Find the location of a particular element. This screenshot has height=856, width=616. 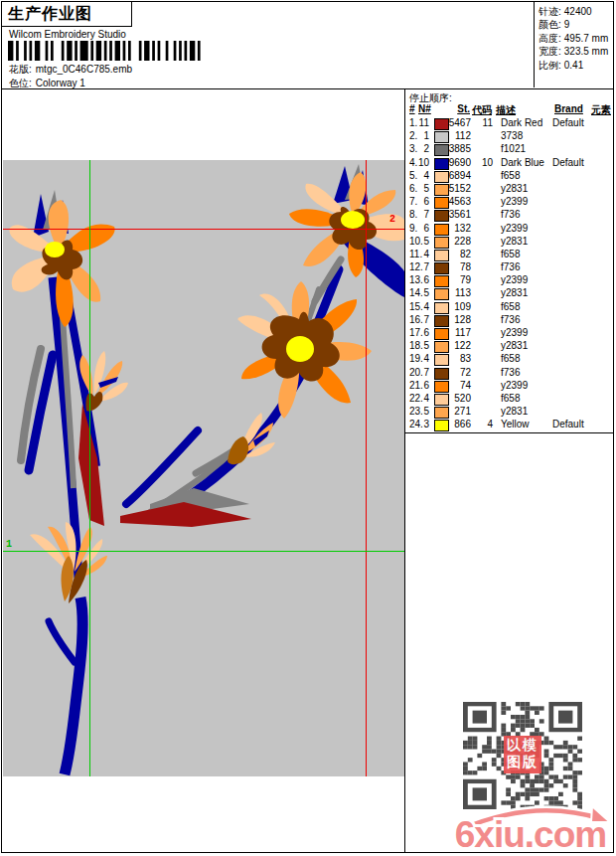

qr-code-block: 以模 图版 is located at coordinates (523, 756).